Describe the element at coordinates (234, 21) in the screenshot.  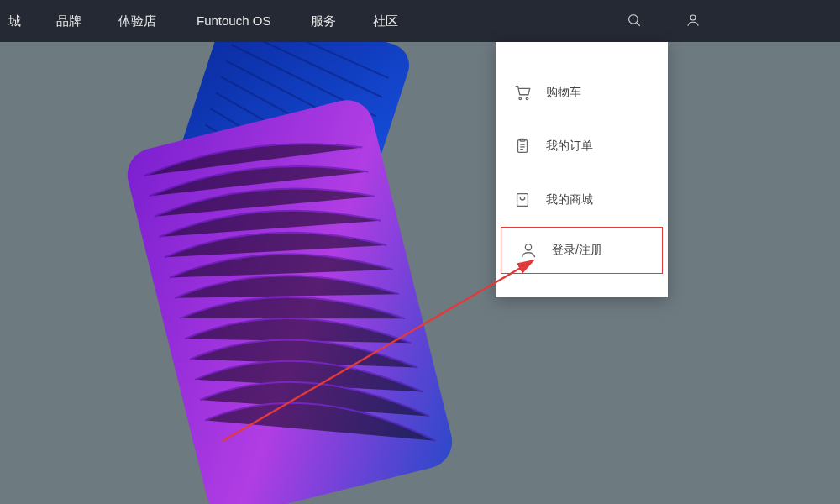
I see `nav-item-funtouch: Funtouch OS` at that location.